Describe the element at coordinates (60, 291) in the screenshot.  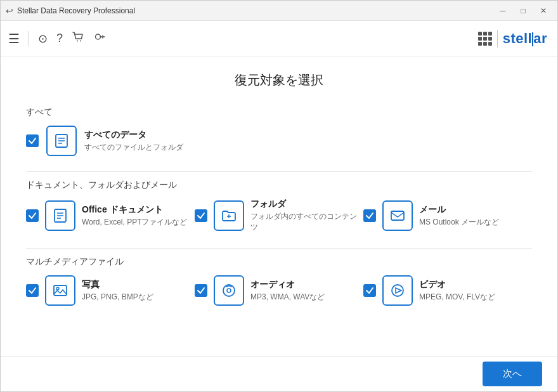
I see `photo-icon-box` at that location.